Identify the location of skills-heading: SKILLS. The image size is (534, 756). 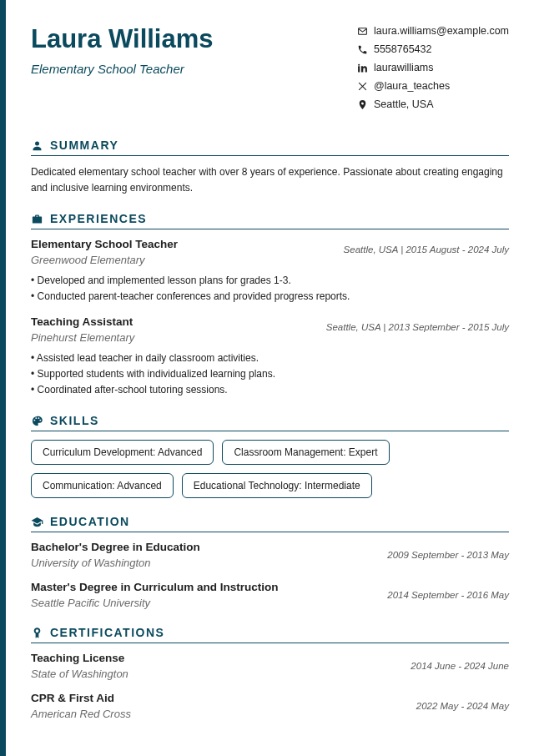
(270, 422).